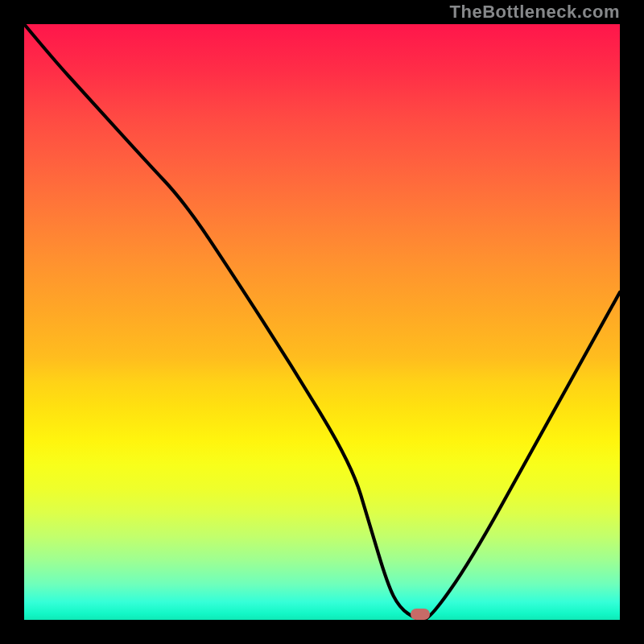 The image size is (644, 644). What do you see at coordinates (420, 614) in the screenshot?
I see `optimal-marker` at bounding box center [420, 614].